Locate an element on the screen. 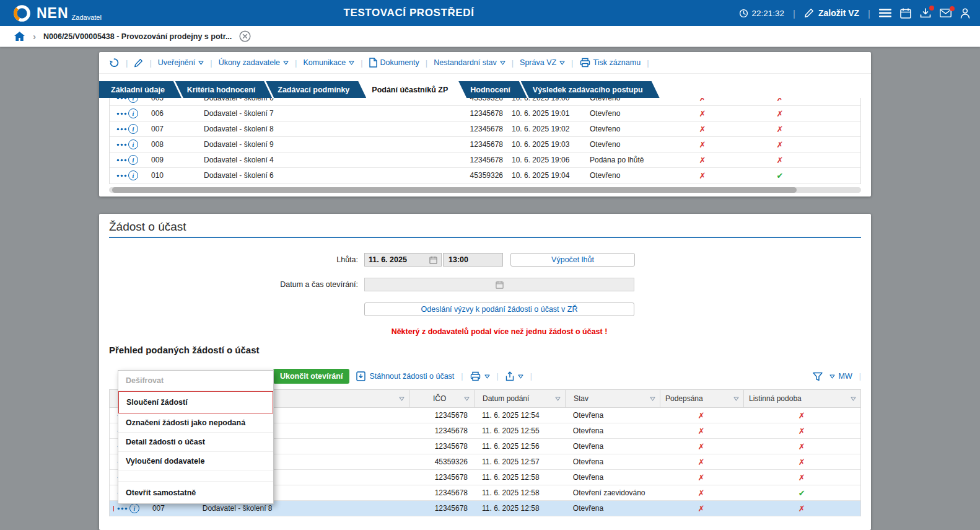 This screenshot has height=530, width=980. toolbar-item-dokumenty: Dokumenty is located at coordinates (394, 63).